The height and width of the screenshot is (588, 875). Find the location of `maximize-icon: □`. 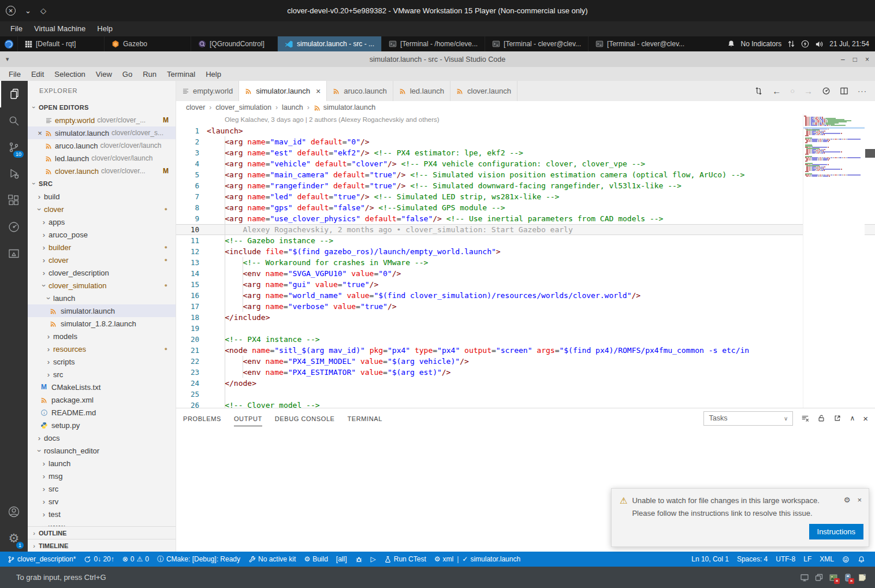

maximize-icon: □ is located at coordinates (855, 59).